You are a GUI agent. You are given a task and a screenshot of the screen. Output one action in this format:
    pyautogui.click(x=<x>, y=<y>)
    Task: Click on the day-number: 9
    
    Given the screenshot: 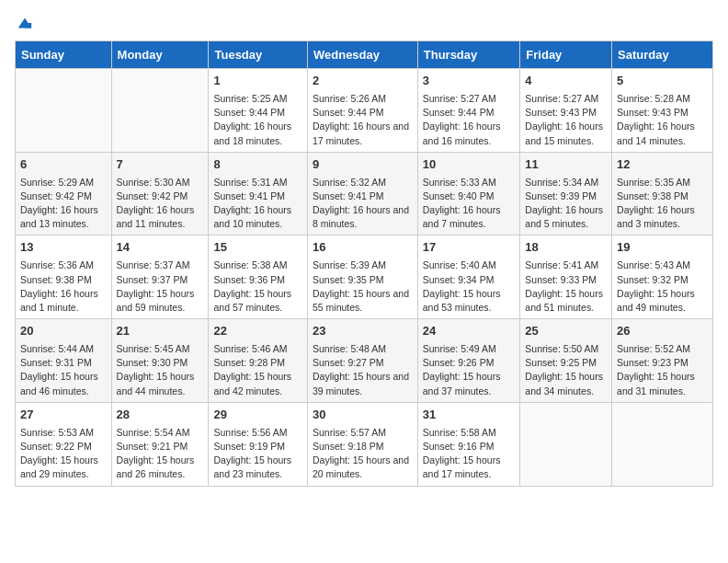 What is the action you would take?
    pyautogui.click(x=362, y=166)
    